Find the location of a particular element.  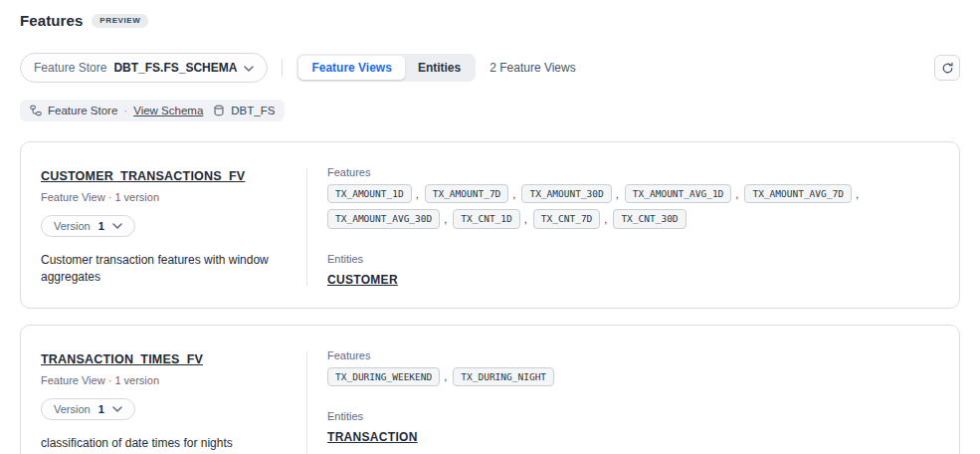

feature-chip: TX_AMOUNT_AVG_1D is located at coordinates (679, 193).